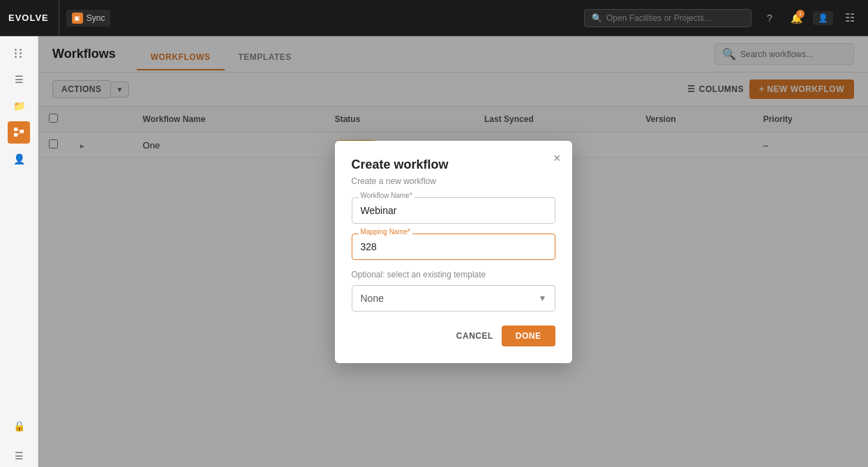 Image resolution: width=868 pixels, height=467 pixels. Describe the element at coordinates (823, 18) in the screenshot. I see `user-avatar: 👤` at that location.